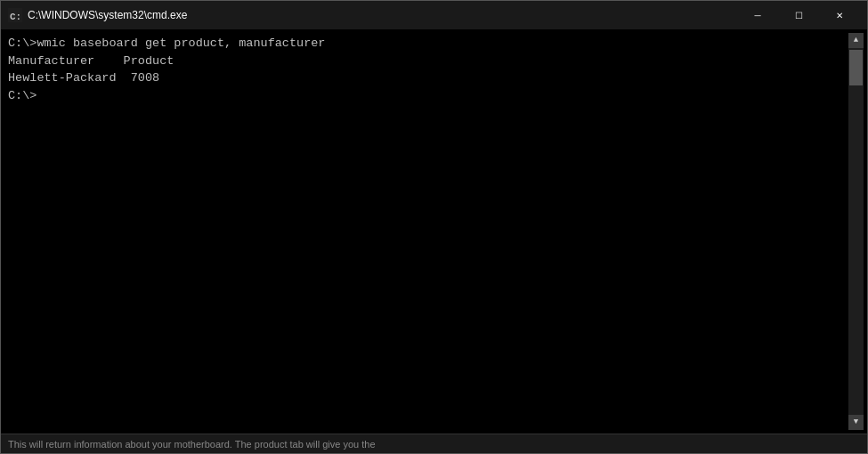 This screenshot has height=454, width=868. What do you see at coordinates (16, 17) in the screenshot?
I see `svg-text: C:` at bounding box center [16, 17].